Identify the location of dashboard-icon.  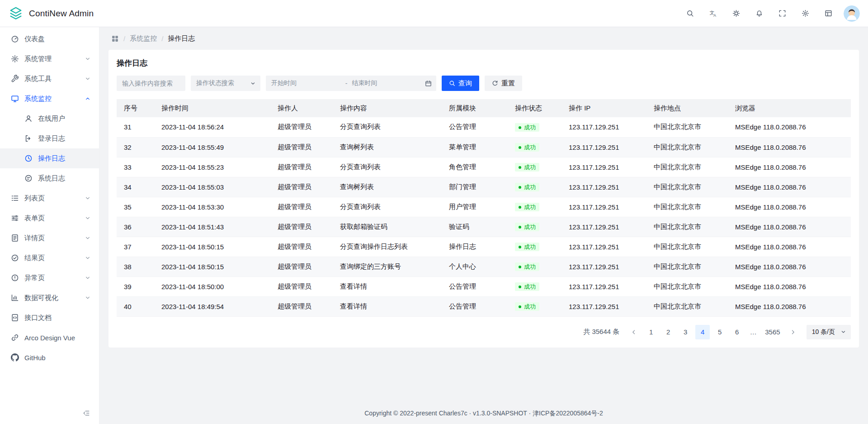
(15, 39).